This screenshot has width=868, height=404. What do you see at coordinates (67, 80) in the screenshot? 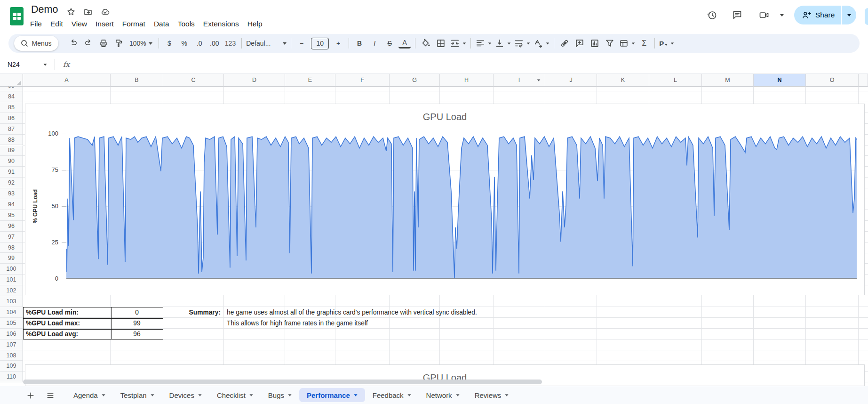
I see `column-header-A: A` at bounding box center [67, 80].